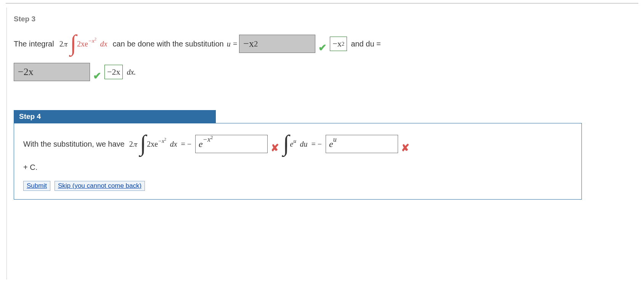  I want to click on answer-step4-1-input: e−x2, so click(231, 144).